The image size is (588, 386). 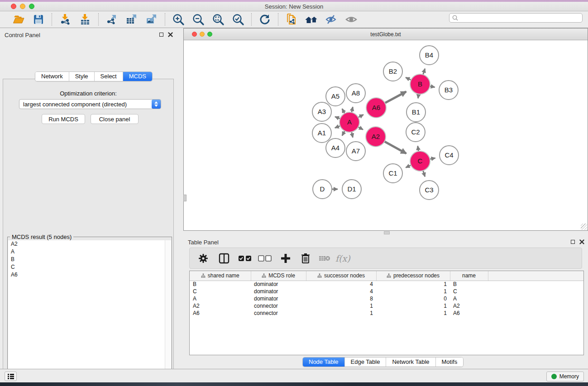 What do you see at coordinates (413, 299) in the screenshot?
I see `table-cell: 0` at bounding box center [413, 299].